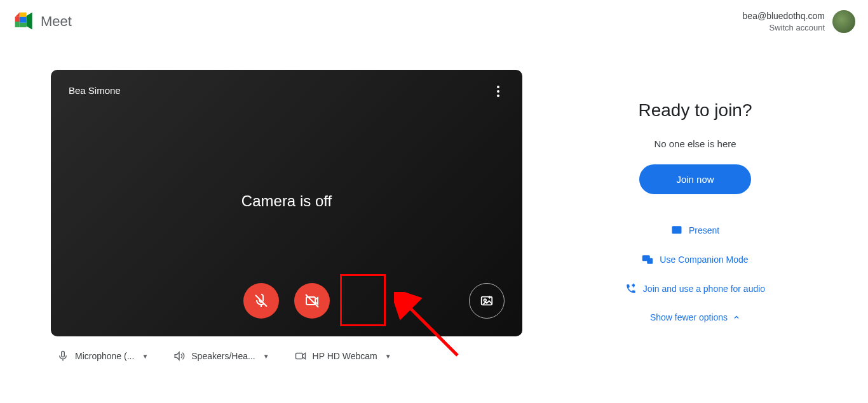  What do you see at coordinates (498, 91) in the screenshot?
I see `more-options-button` at bounding box center [498, 91].